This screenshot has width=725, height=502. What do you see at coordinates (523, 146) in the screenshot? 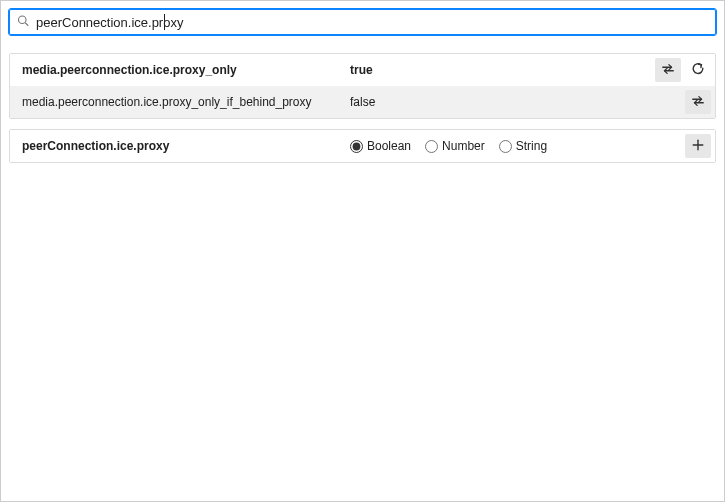
I see `type-option-string: String` at bounding box center [523, 146].